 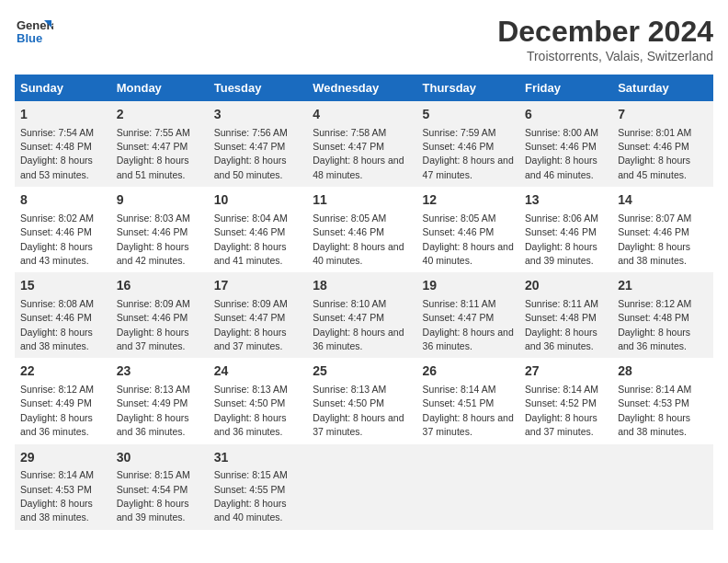 I want to click on day-cell: 4Sunrise: 7:58 AMSunset: 4:47 PMDaylight…, so click(x=362, y=144).